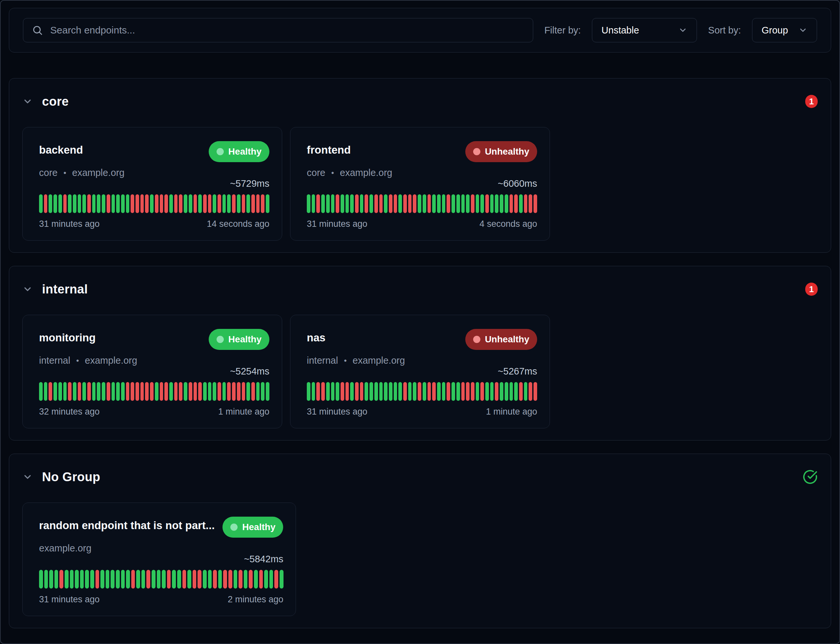 The width and height of the screenshot is (840, 644). I want to click on endpoint-subtitle: example.org, so click(161, 548).